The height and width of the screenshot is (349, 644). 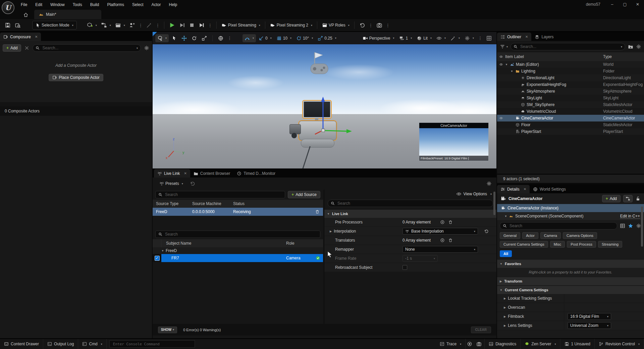 What do you see at coordinates (638, 199) in the screenshot?
I see `lock-icon` at bounding box center [638, 199].